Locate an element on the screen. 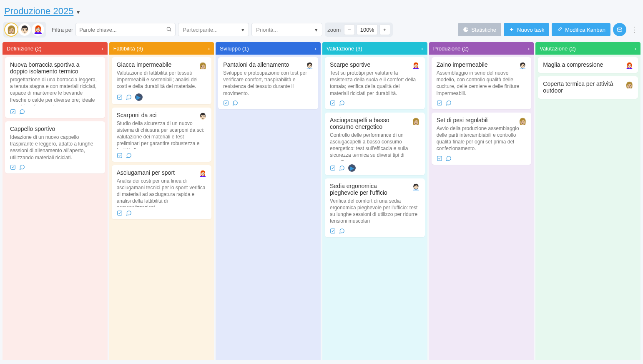 This screenshot has width=643, height=364. kanban-card: Scarponi da sciStudio della sicurezza di… is located at coordinates (162, 135).